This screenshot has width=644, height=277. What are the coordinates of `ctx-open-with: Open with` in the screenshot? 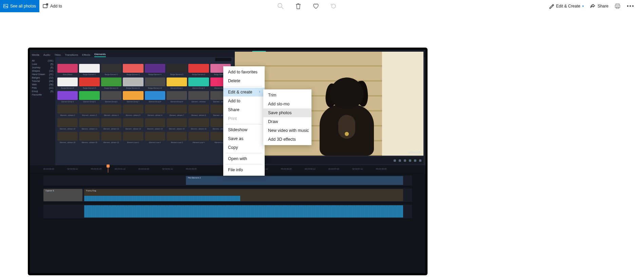 It's located at (244, 159).